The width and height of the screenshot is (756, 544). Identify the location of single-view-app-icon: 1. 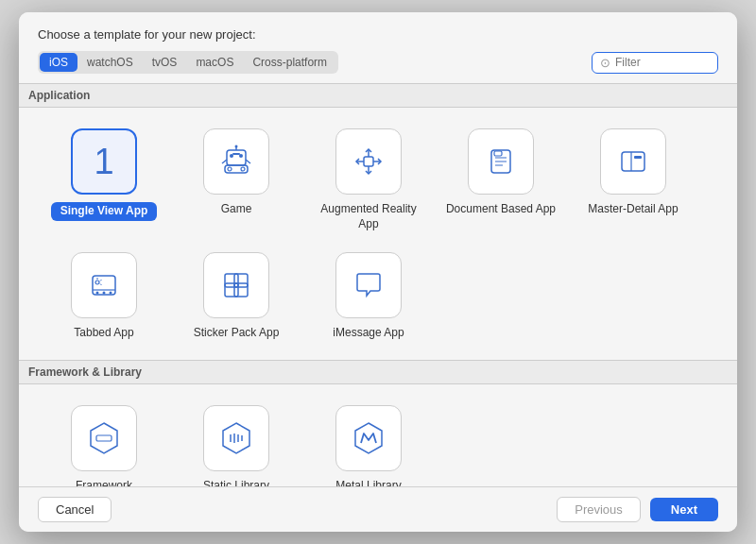
(104, 162).